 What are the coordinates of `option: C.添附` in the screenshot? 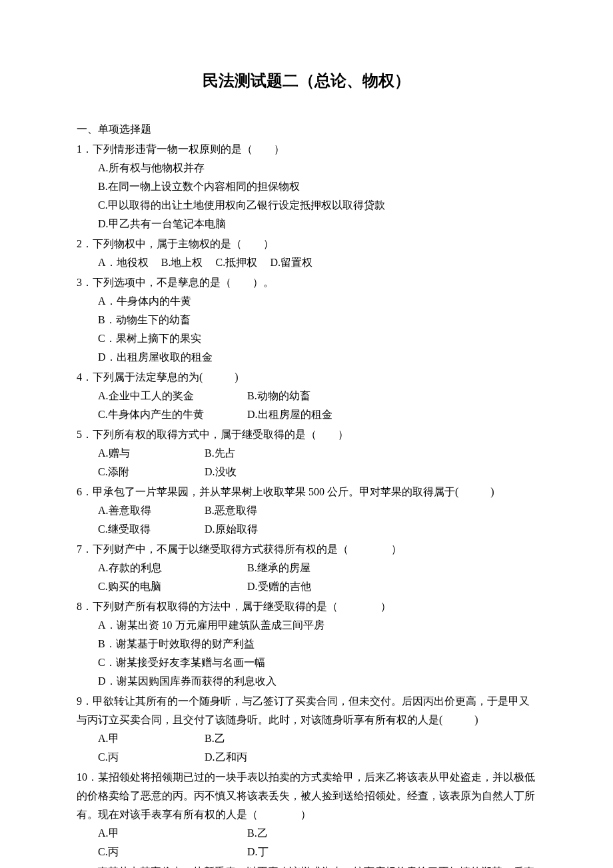 It's located at (151, 472).